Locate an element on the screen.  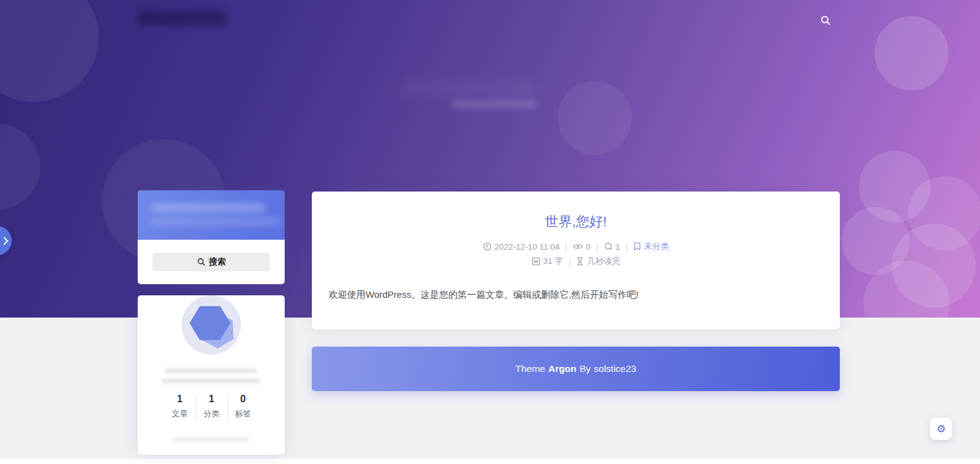
theme-credit-by: By is located at coordinates (585, 369).